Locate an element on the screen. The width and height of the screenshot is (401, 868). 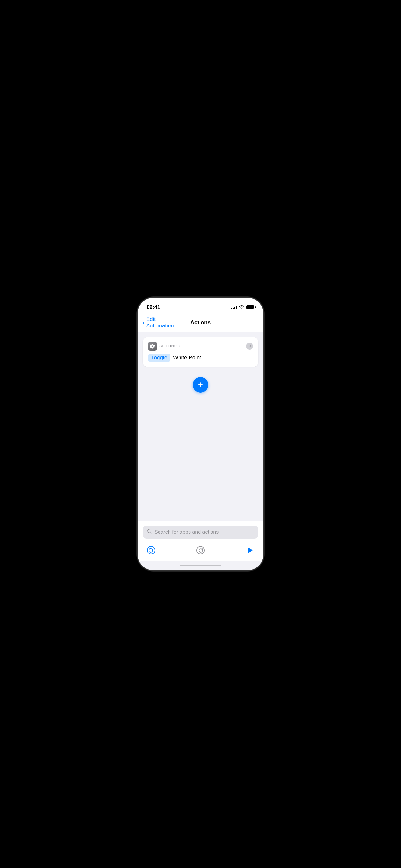
home-bar is located at coordinates (201, 565).